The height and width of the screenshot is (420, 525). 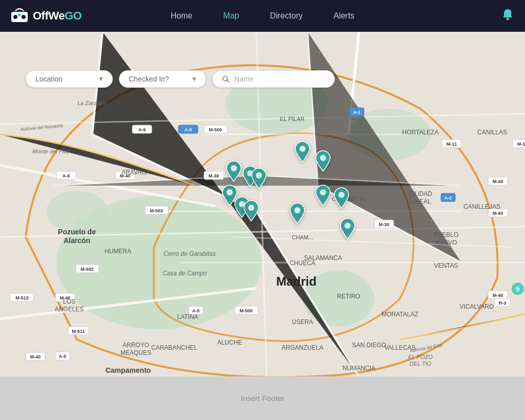 What do you see at coordinates (492, 132) in the screenshot?
I see `svg-text: CANILLAS` at bounding box center [492, 132].